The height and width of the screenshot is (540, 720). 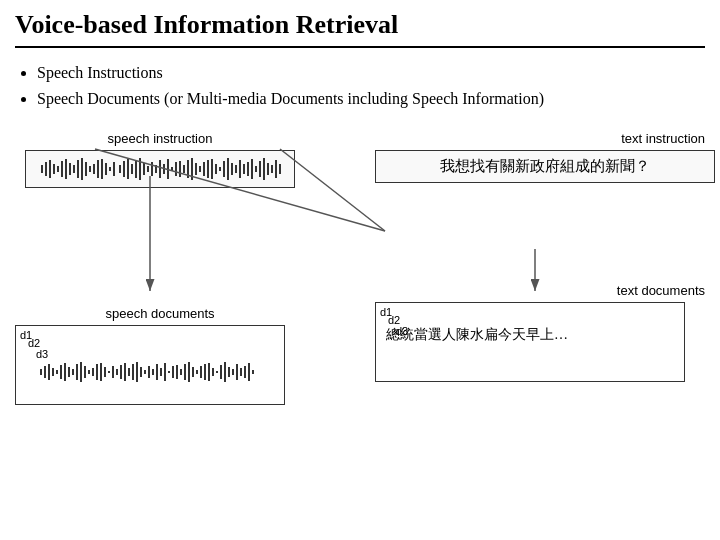 I want to click on speech-documents-label: speech documents, so click(x=160, y=314).